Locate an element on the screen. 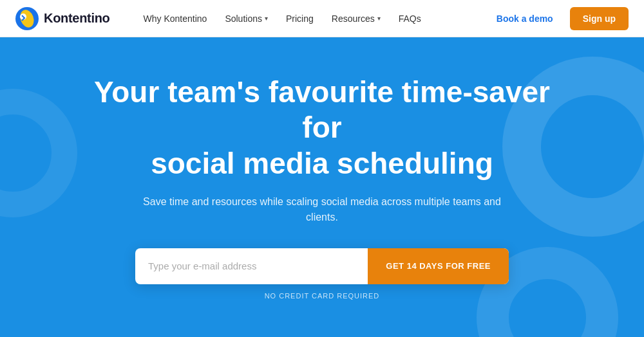 The image size is (644, 337). signup-button: Sign up is located at coordinates (599, 19).